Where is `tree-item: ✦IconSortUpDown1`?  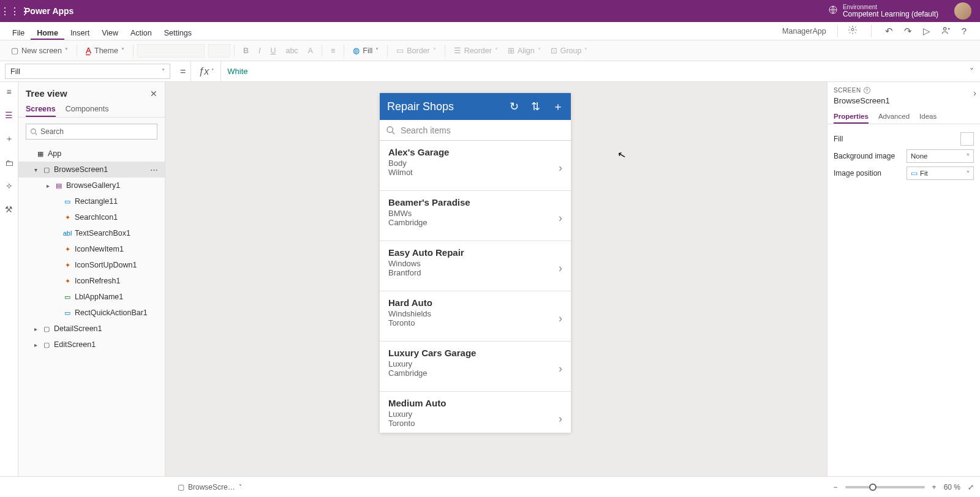
tree-item: ✦IconSortUpDown1 is located at coordinates (92, 265).